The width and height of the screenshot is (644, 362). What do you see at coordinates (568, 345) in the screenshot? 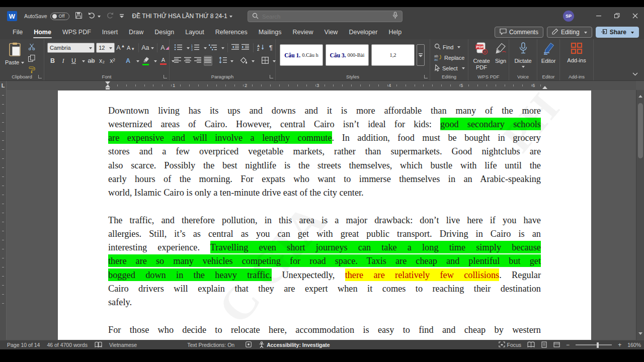
I see `zoom-out-button: −` at bounding box center [568, 345].